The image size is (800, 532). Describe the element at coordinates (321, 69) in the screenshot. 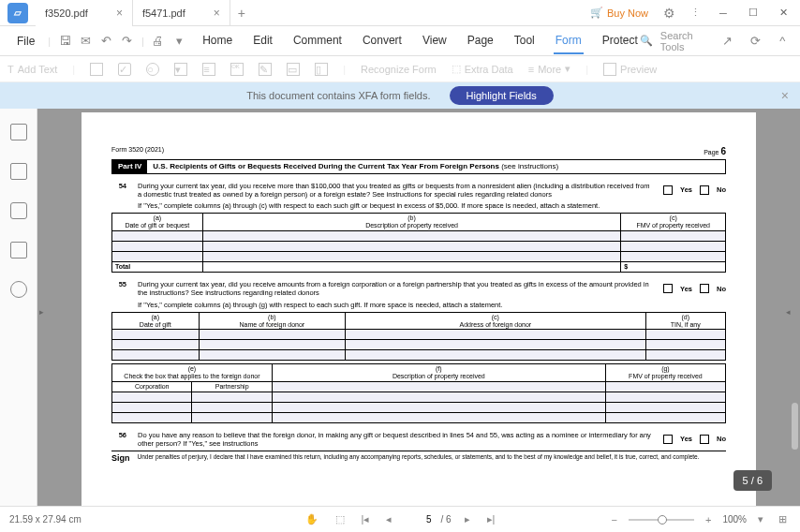

I see `field-icon-9: ▯` at that location.